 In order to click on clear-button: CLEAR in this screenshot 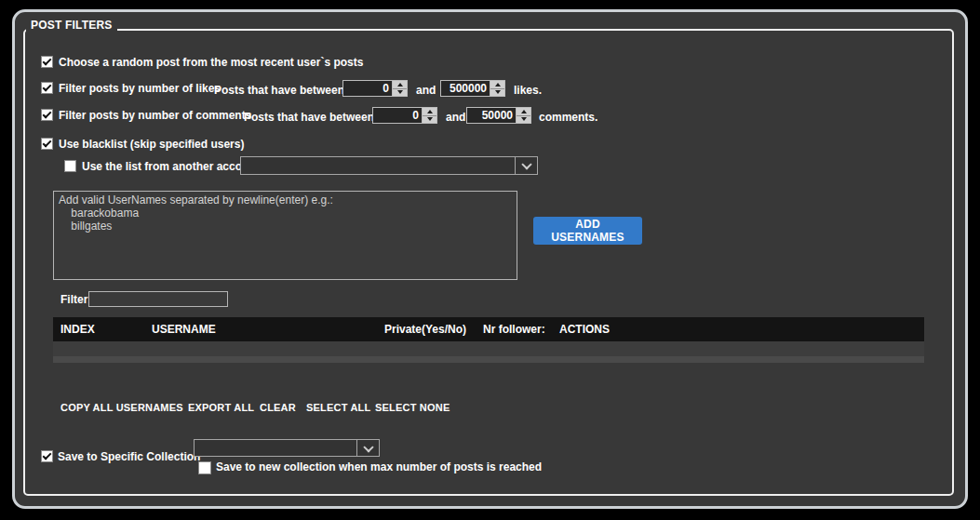, I will do `click(277, 407)`.